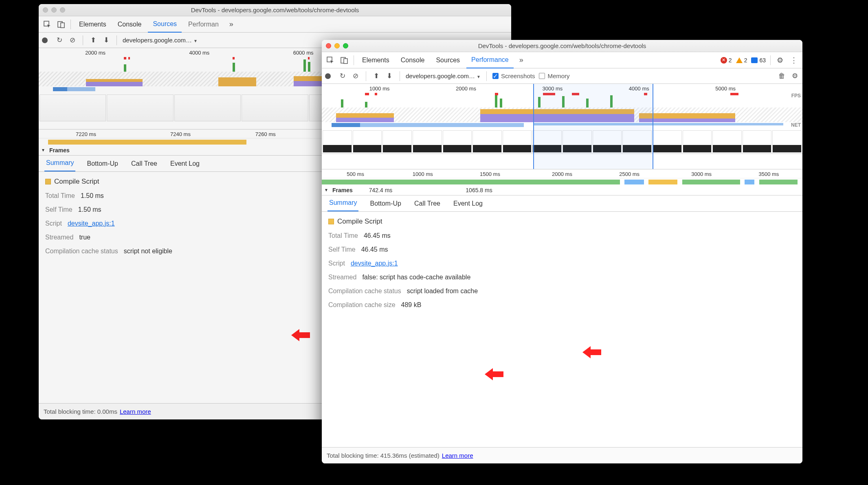 The image size is (868, 485). I want to click on main-tabs: Elements Console Sources Performan », so click(275, 24).